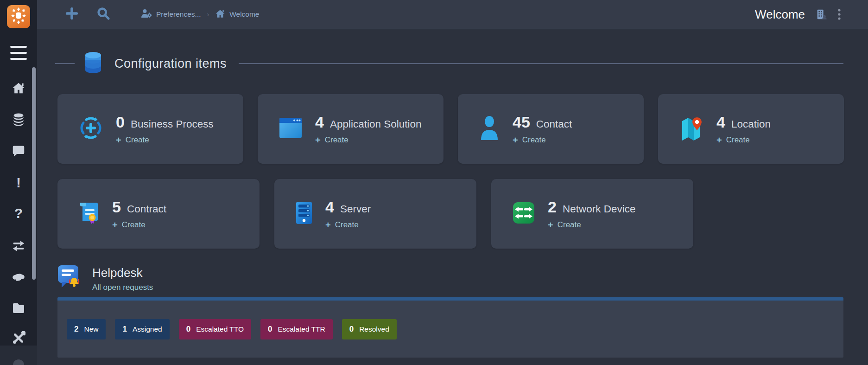  What do you see at coordinates (19, 307) in the screenshot?
I see `sidebar-item-documents` at bounding box center [19, 307].